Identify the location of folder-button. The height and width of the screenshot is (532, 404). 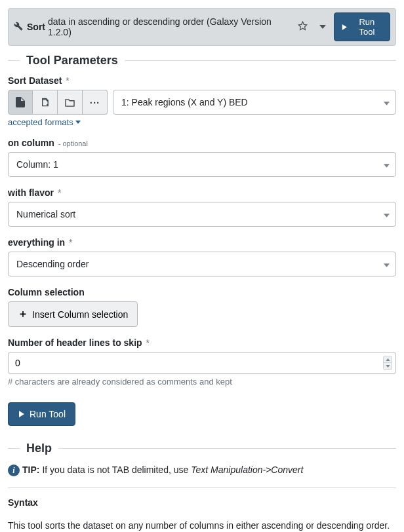
(70, 102).